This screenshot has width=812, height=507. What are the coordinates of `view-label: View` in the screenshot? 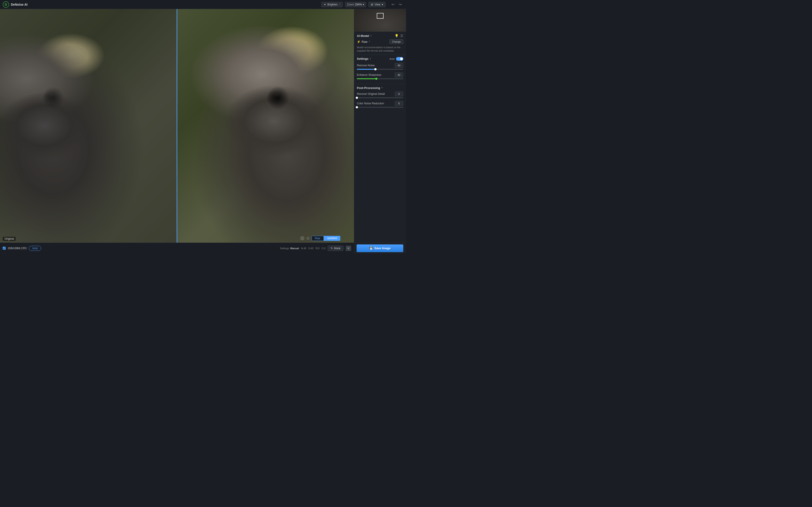 It's located at (377, 5).